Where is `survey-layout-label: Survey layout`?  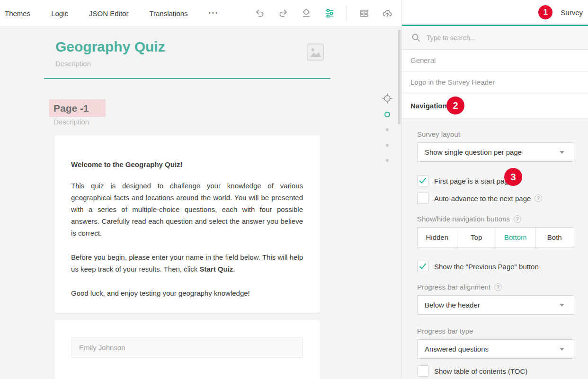 survey-layout-label: Survey layout is located at coordinates (496, 134).